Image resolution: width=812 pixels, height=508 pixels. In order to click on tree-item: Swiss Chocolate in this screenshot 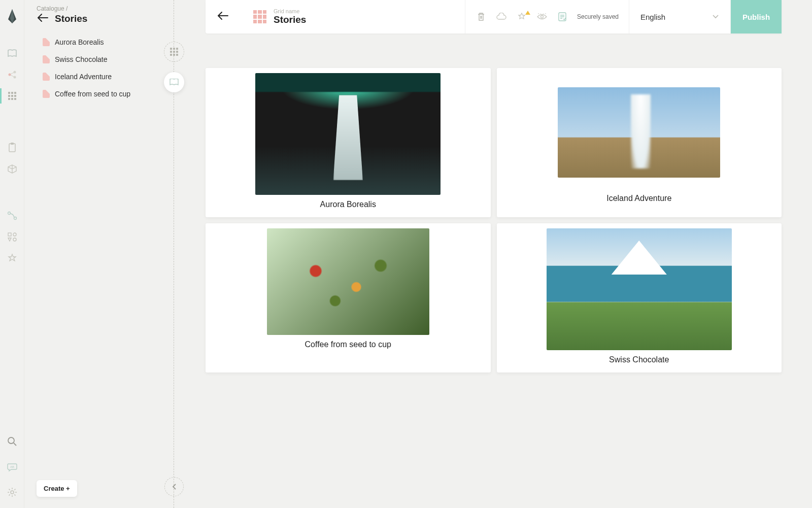, I will do `click(99, 59)`.